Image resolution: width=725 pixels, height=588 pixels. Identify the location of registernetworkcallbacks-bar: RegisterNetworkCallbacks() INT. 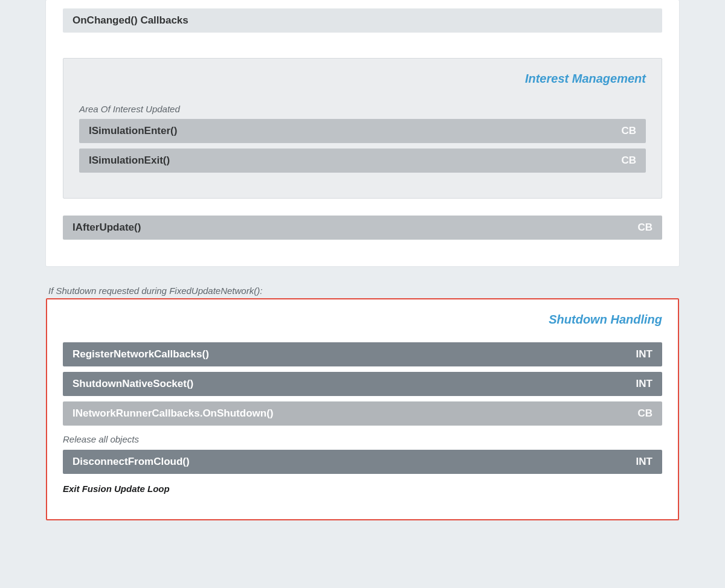
(362, 354).